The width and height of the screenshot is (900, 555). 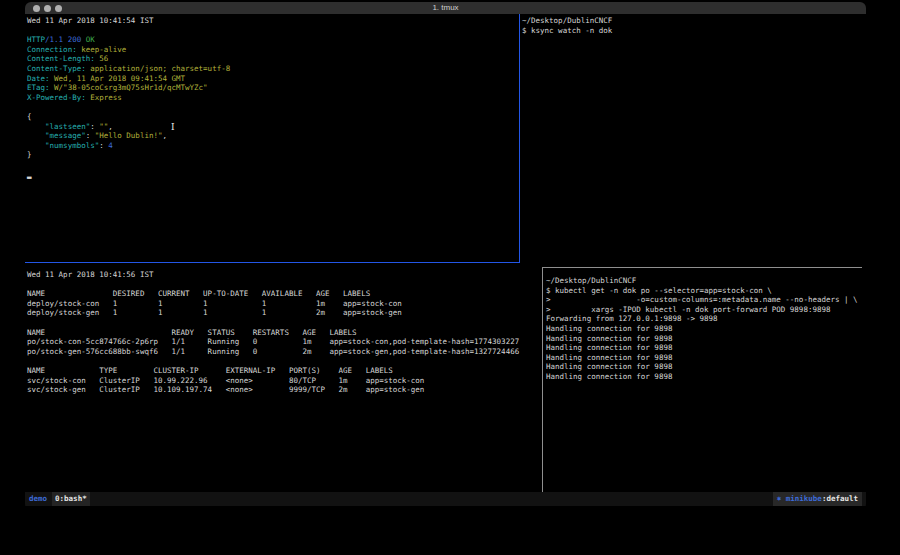 I want to click on terminal-line: Content-Length: 56, so click(x=273, y=59).